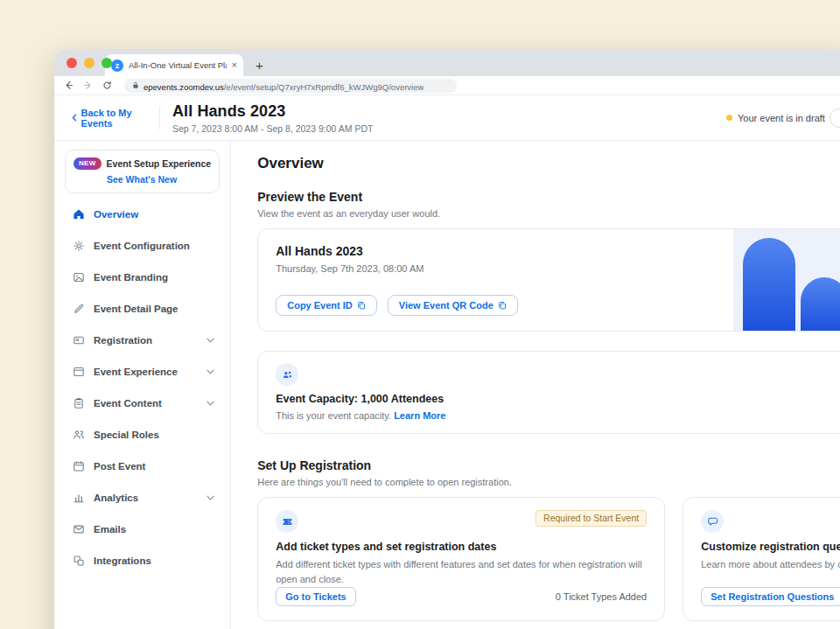  I want to click on sidebar-item-emails: Emails, so click(142, 529).